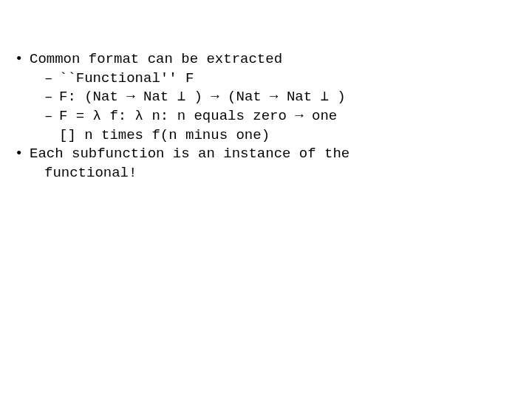 The height and width of the screenshot is (399, 532). What do you see at coordinates (266, 154) in the screenshot?
I see `bullet-item: • Each subfunction is an instance of the` at bounding box center [266, 154].